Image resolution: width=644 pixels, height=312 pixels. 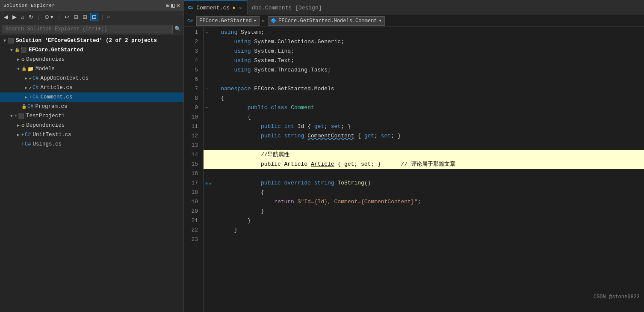 What do you see at coordinates (210, 183) in the screenshot?
I see `pencil-icon-17: ✏` at bounding box center [210, 183].